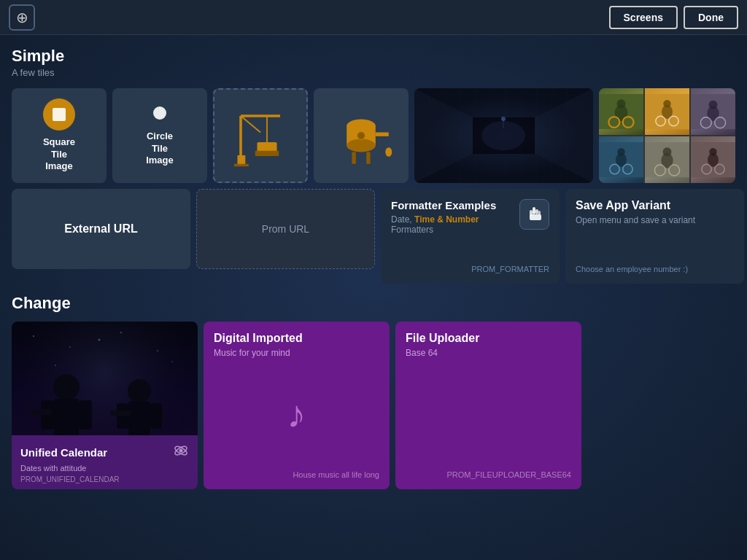  What do you see at coordinates (59, 136) in the screenshot?
I see `square-tile-image: Square Tile Image` at bounding box center [59, 136].